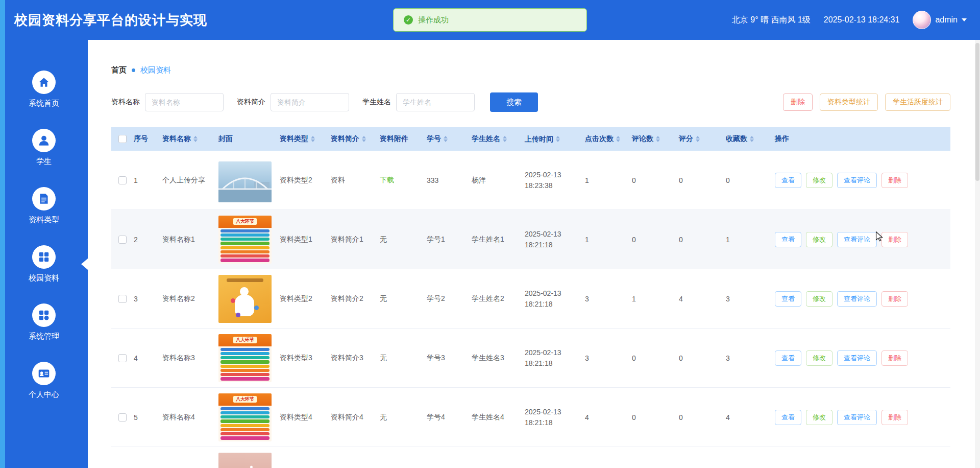 Image resolution: width=980 pixels, height=468 pixels. Describe the element at coordinates (355, 417) in the screenshot. I see `material-intro: 资料简介4` at that location.